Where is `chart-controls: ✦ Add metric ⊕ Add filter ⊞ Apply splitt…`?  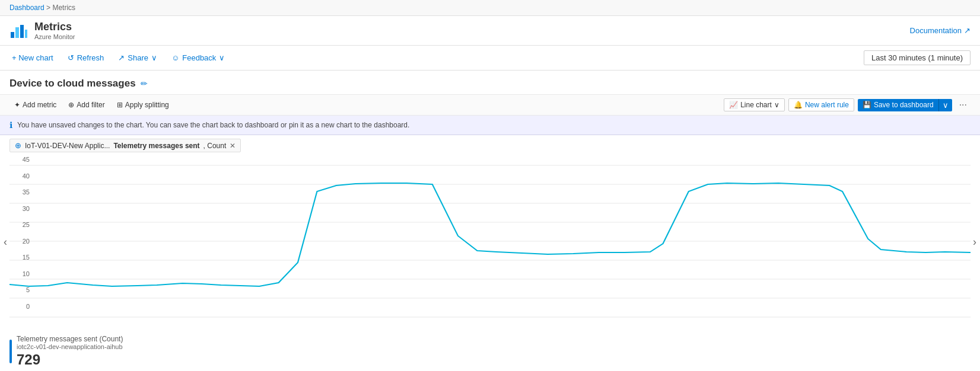 chart-controls: ✦ Add metric ⊕ Add filter ⊞ Apply splitt… is located at coordinates (490, 105).